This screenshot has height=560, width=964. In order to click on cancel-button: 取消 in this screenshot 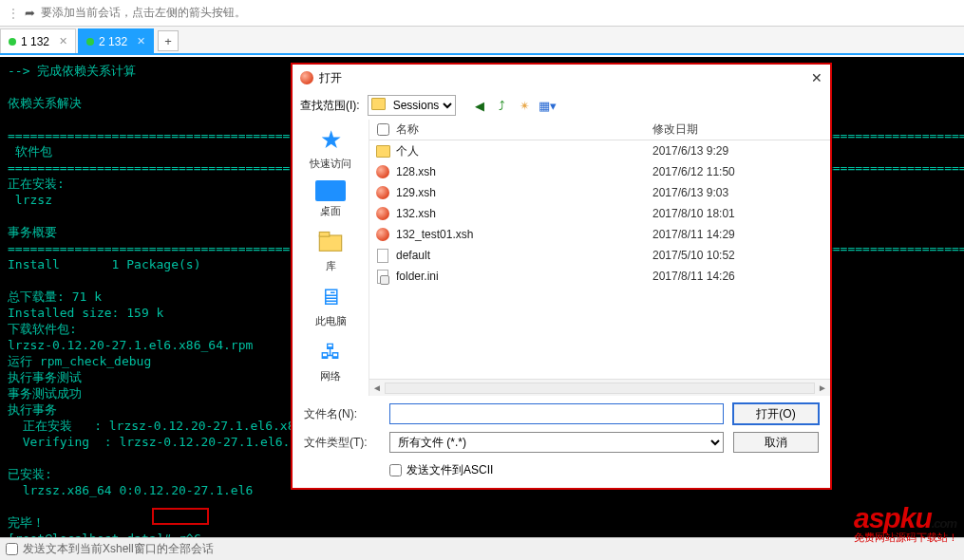, I will do `click(776, 442)`.